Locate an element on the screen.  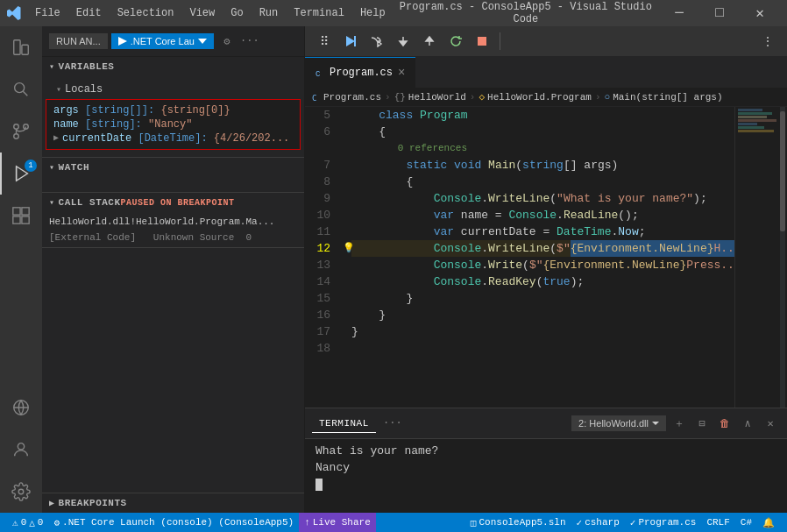
breakpoints-header: ▶ BREAKPOINTS is located at coordinates (174, 503).